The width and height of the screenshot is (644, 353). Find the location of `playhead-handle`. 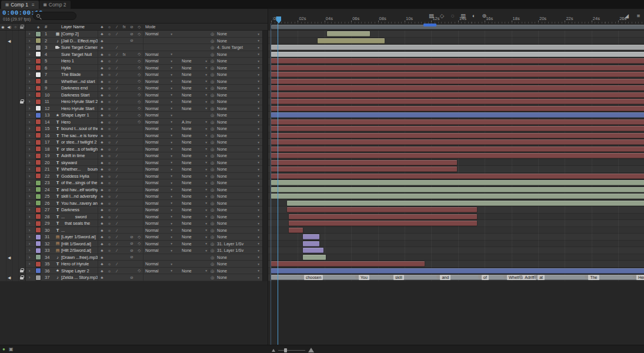

playhead-handle is located at coordinates (279, 20).